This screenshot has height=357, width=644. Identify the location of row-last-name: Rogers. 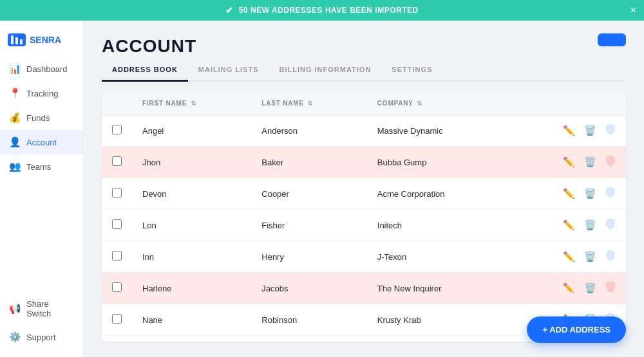
(309, 339).